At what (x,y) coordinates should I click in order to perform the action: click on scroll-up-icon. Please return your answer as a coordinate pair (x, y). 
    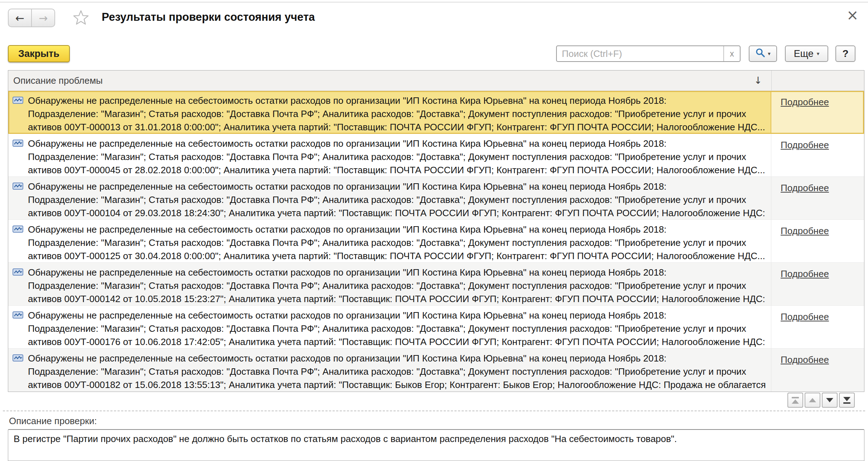
    Looking at the image, I should click on (812, 400).